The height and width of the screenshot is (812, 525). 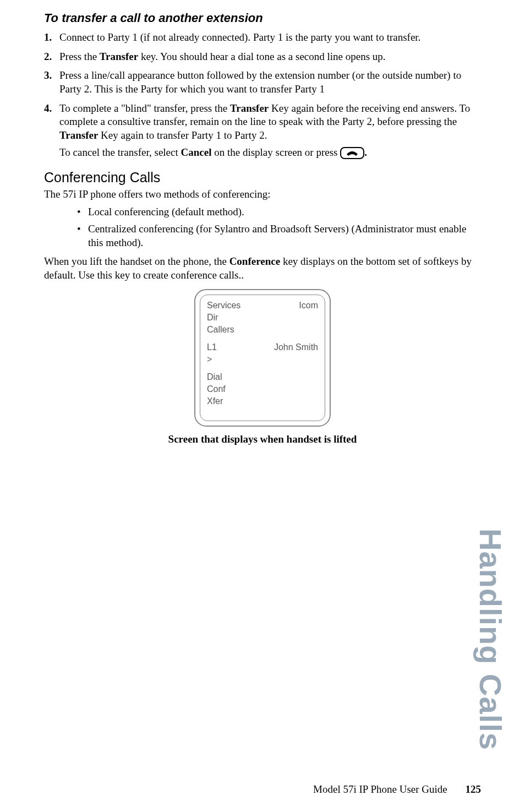 What do you see at coordinates (262, 347) in the screenshot?
I see `screen-row: L1 John Smith` at bounding box center [262, 347].